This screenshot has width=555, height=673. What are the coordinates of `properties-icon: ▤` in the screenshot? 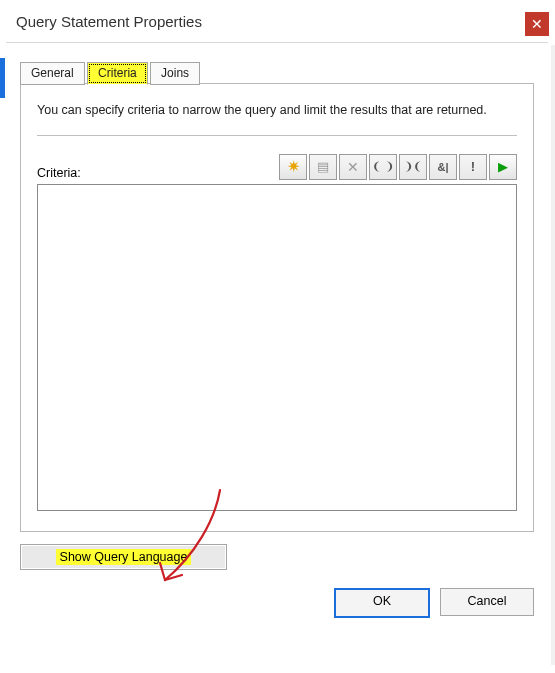 It's located at (323, 166).